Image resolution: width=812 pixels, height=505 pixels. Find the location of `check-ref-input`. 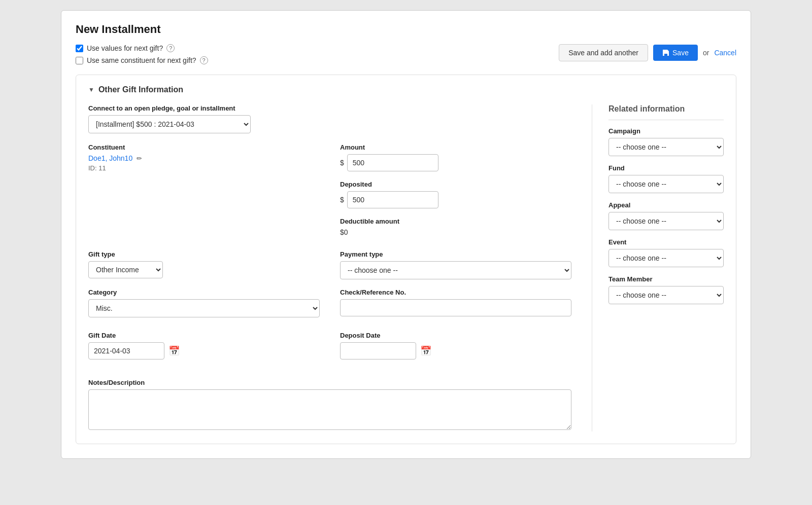

check-ref-input is located at coordinates (456, 308).